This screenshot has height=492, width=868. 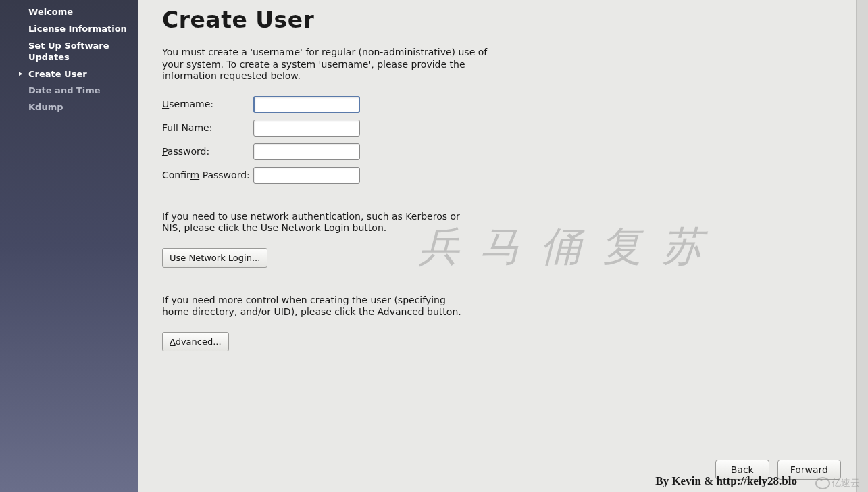 I want to click on scrollbar, so click(x=862, y=246).